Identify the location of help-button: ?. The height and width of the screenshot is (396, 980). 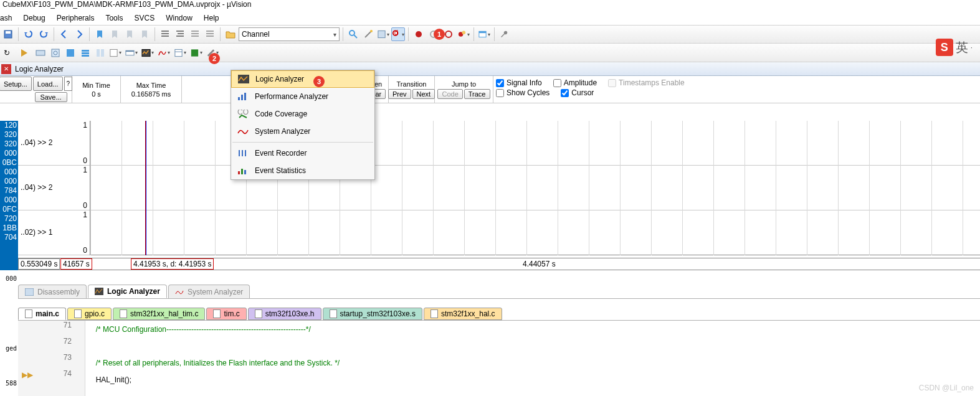
(69, 83).